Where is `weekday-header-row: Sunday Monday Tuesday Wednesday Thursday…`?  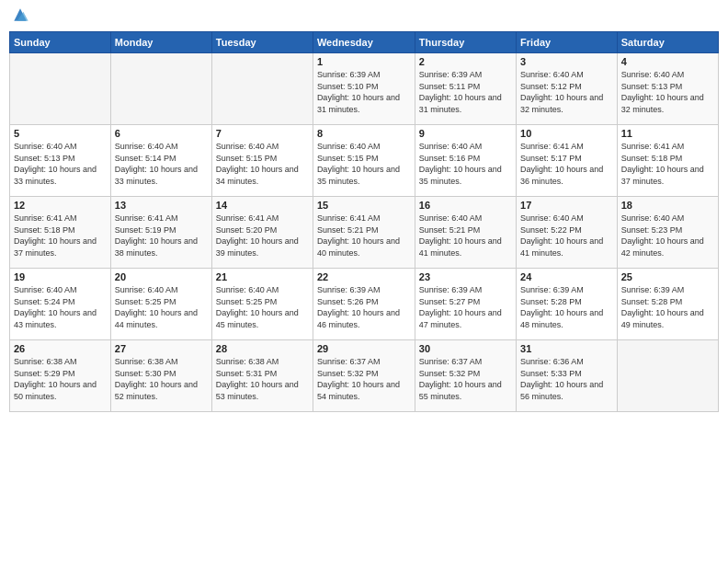
weekday-header-row: Sunday Monday Tuesday Wednesday Thursday… is located at coordinates (364, 42).